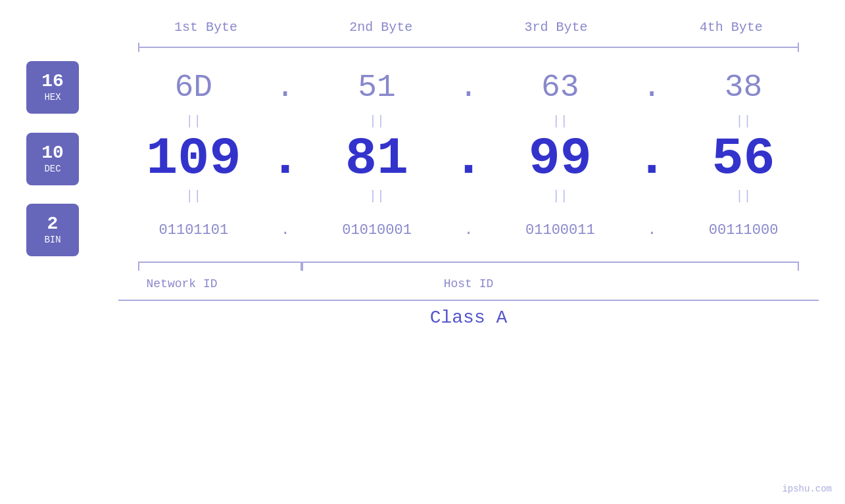  I want to click on equals-row-2: || || || ||, so click(468, 196).